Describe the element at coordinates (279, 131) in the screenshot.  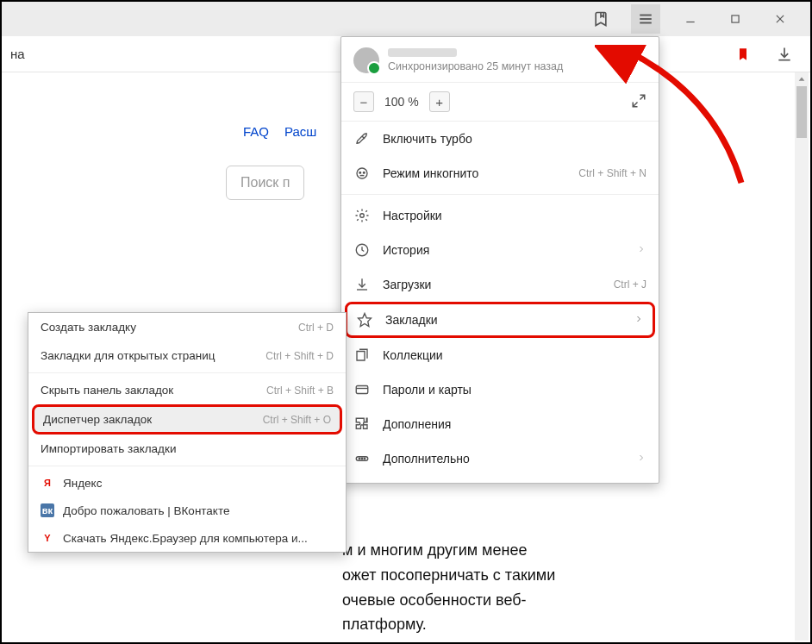
I see `page-nav-links: FAQ Расш` at that location.